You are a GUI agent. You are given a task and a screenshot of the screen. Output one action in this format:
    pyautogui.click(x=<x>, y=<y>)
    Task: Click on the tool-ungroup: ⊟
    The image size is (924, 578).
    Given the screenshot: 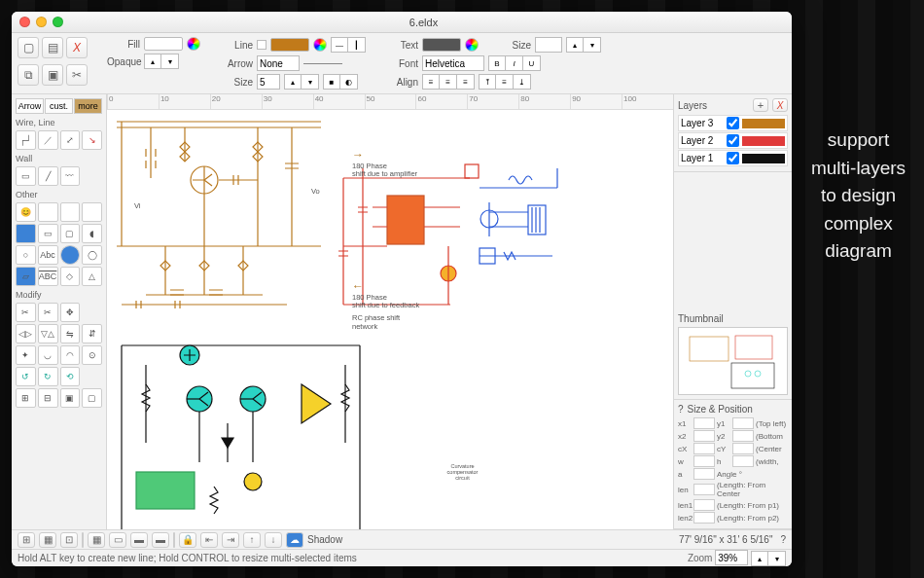 What is the action you would take?
    pyautogui.click(x=49, y=398)
    